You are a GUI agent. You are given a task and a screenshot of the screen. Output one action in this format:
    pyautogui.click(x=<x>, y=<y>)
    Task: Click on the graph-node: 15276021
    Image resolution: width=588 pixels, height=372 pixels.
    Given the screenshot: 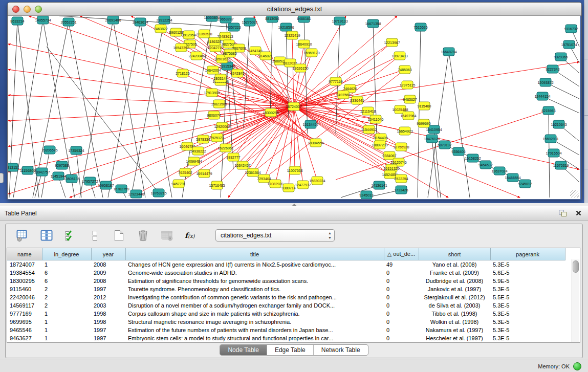 What is the action you would take?
    pyautogui.click(x=250, y=22)
    